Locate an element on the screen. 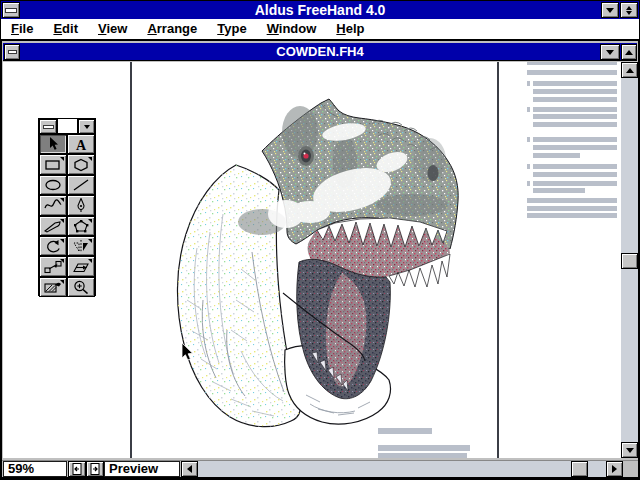 The image size is (640, 480). tool-knife is located at coordinates (53, 226).